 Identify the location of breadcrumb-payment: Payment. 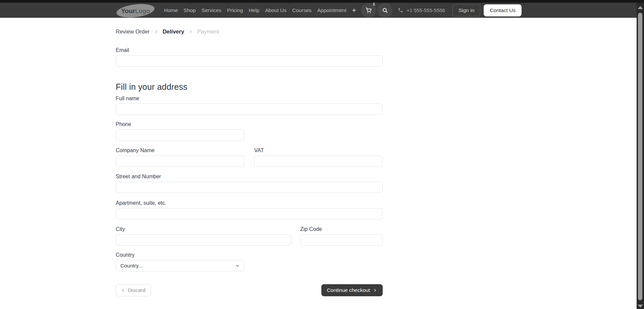
(208, 32).